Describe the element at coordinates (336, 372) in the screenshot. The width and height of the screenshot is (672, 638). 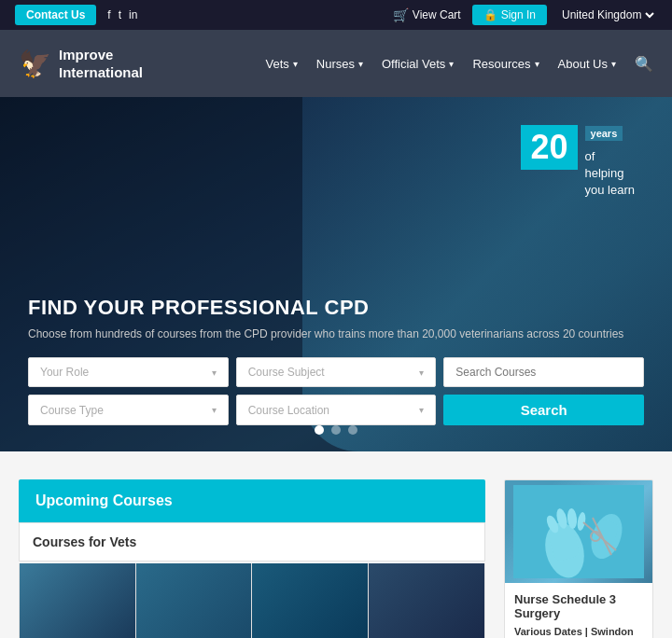
I see `subject-select: Course Subject ▾` at that location.